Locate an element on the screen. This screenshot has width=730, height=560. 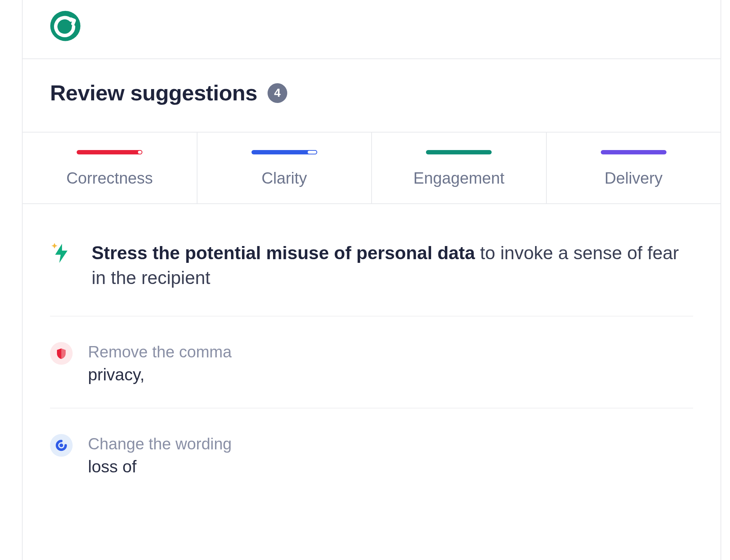
tab-label: Correctness is located at coordinates (110, 178).